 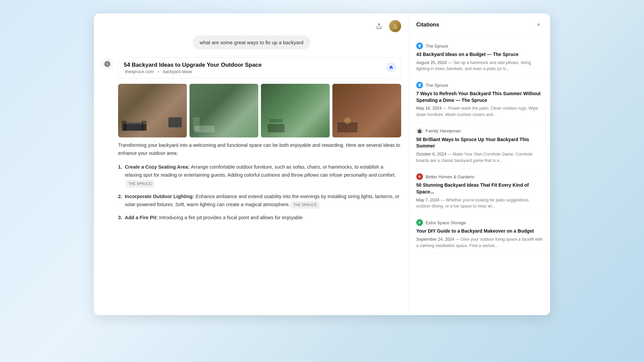 What do you see at coordinates (260, 149) in the screenshot?
I see `response-intro: Transforming your backyard into a welcom…` at bounding box center [260, 149].